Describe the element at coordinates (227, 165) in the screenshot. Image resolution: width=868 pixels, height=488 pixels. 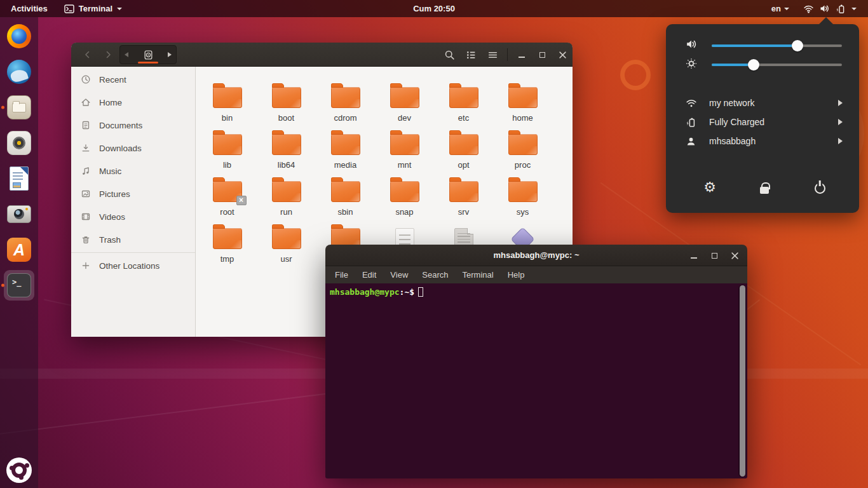
I see `folder-label: lib` at that location.